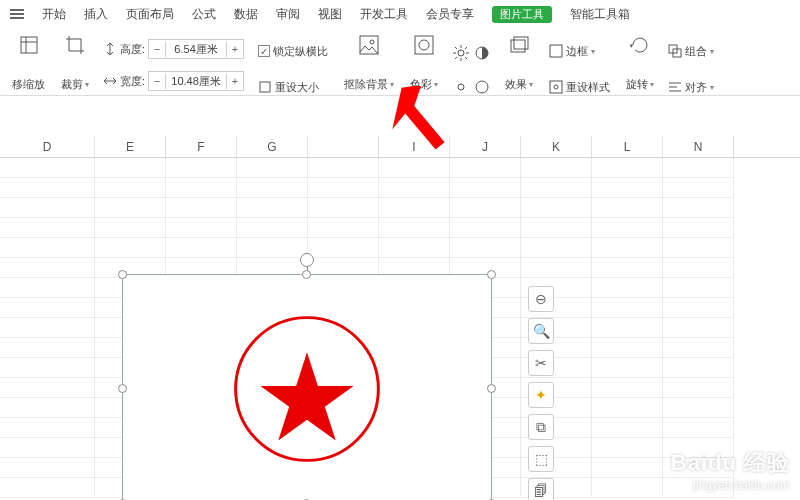 This screenshot has width=800, height=500. I want to click on effect-icon, so click(519, 45).